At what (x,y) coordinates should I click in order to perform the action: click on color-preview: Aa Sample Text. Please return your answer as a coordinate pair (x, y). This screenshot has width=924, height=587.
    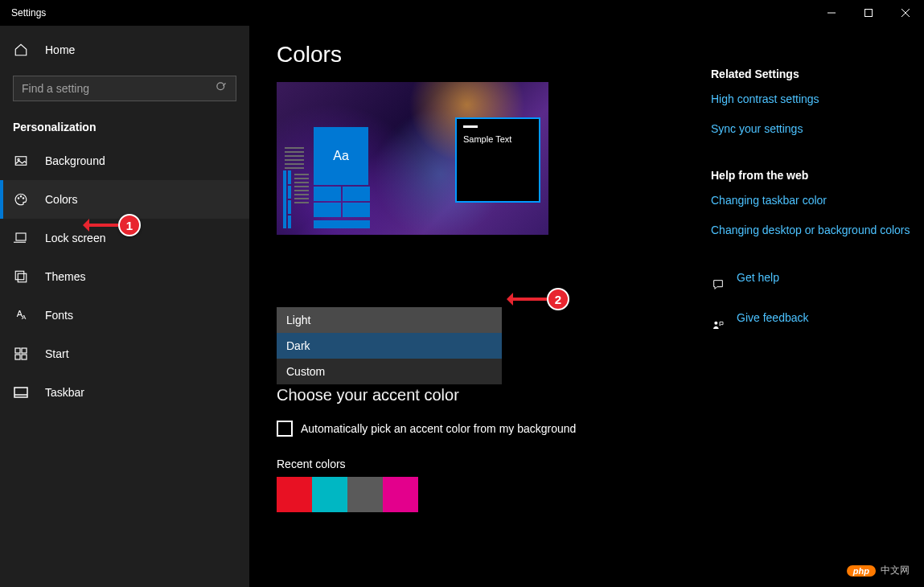
    Looking at the image, I should click on (413, 158).